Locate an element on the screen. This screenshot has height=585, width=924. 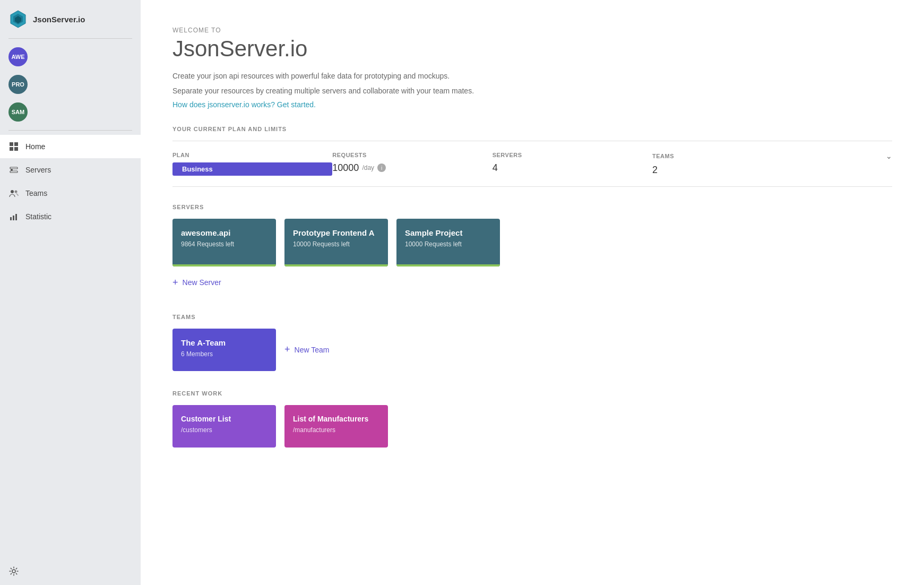
new-team-label: New Team is located at coordinates (312, 350).